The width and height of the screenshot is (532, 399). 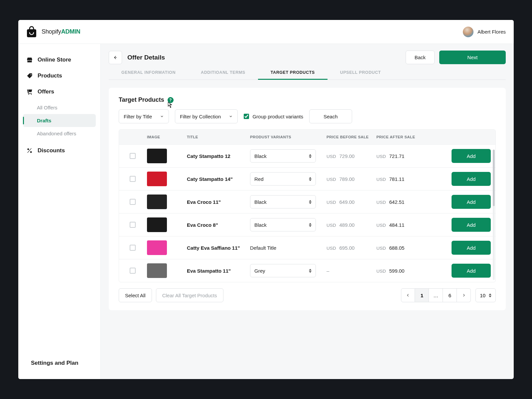 I want to click on price-after: USD688.05, so click(x=399, y=248).